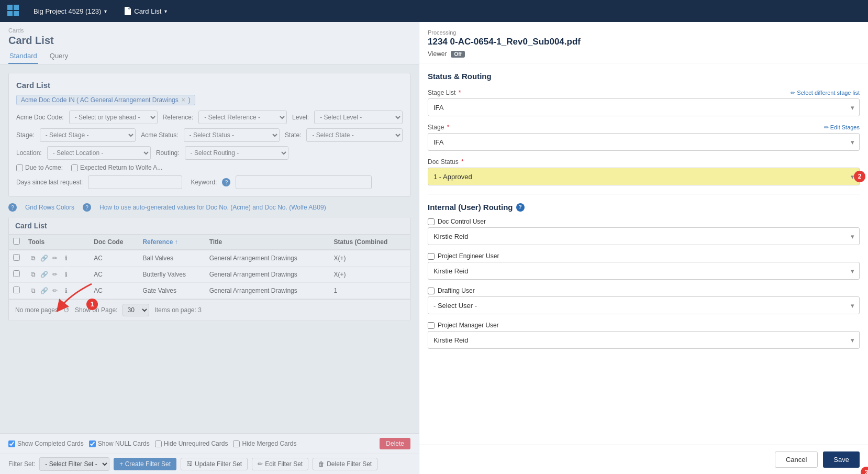  Describe the element at coordinates (70, 12) in the screenshot. I see `project-selector: Big Project 4529 (123) ▾` at that location.